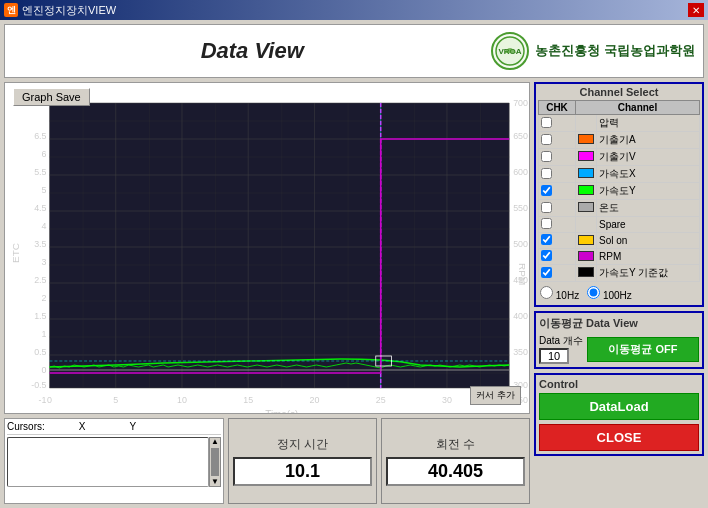  What do you see at coordinates (620, 140) in the screenshot?
I see `channel-row: 기출기A` at bounding box center [620, 140].